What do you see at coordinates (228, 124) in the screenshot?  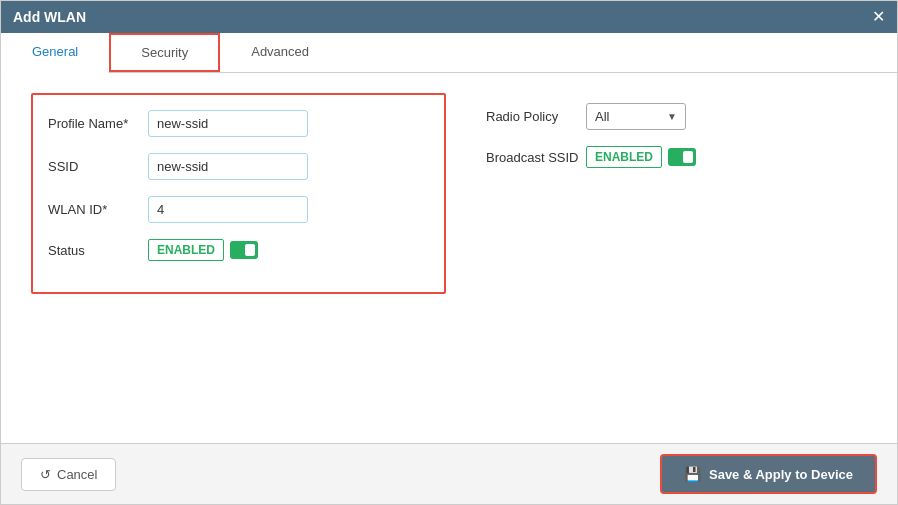 I see `profile-name-input` at bounding box center [228, 124].